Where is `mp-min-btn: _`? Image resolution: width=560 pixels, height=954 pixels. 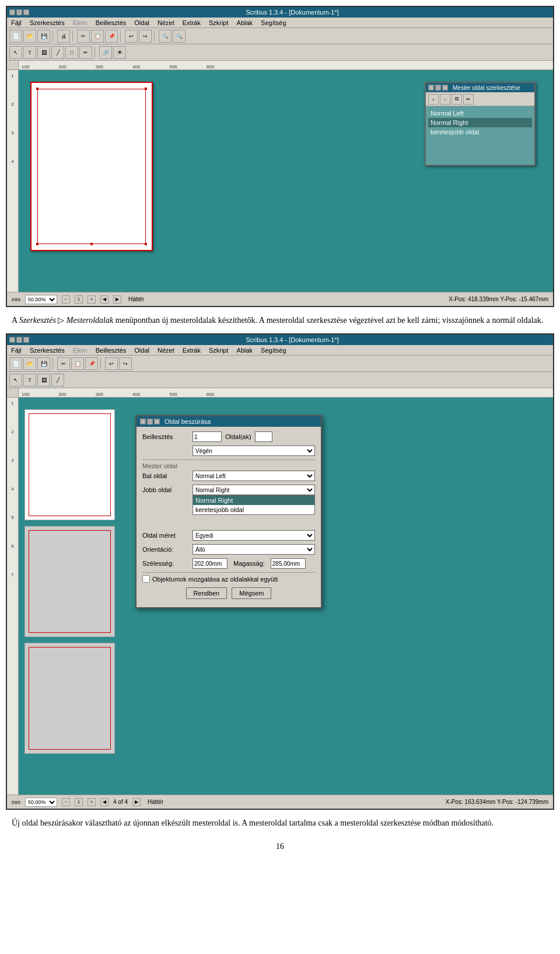
mp-min-btn: _ is located at coordinates (438, 88).